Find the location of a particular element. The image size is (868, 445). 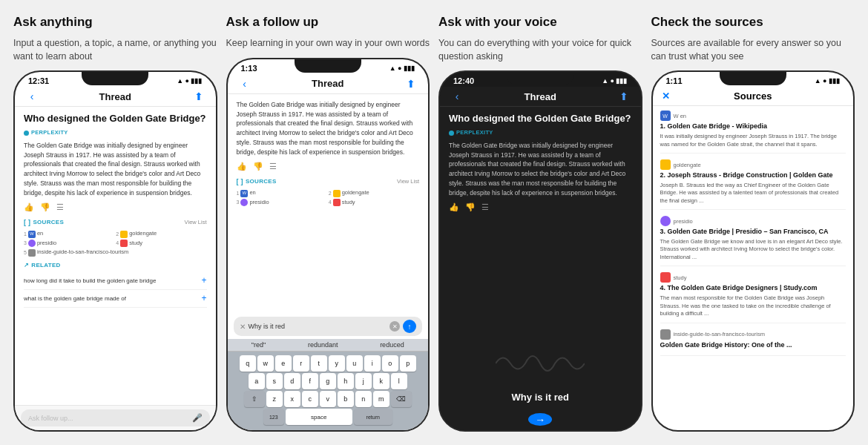

source-card-domain-4: study is located at coordinates (680, 277).